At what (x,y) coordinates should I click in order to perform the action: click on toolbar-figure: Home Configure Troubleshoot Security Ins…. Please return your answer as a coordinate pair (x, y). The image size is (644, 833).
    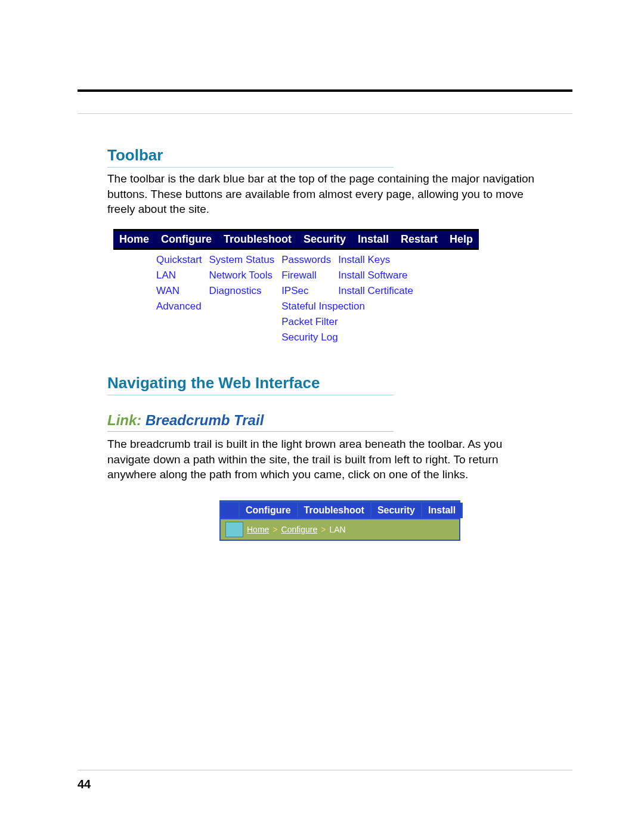
    Looking at the image, I should click on (343, 287).